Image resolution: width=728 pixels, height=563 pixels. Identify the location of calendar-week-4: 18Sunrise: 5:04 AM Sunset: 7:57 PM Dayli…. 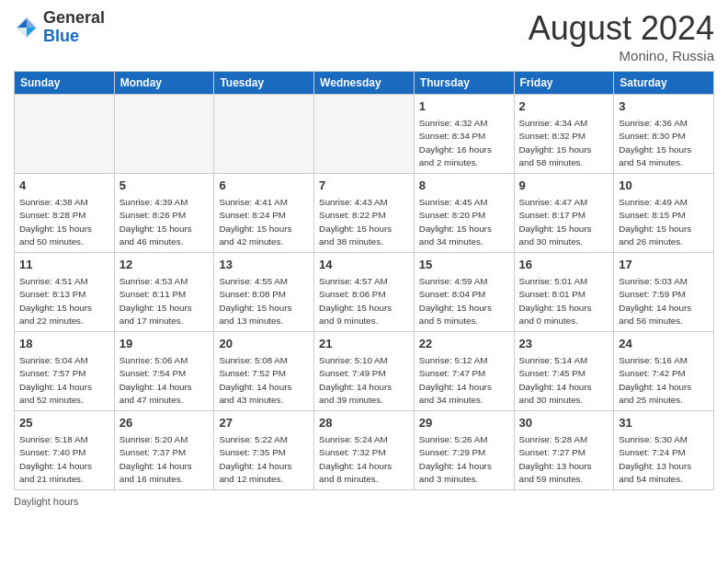
(364, 372).